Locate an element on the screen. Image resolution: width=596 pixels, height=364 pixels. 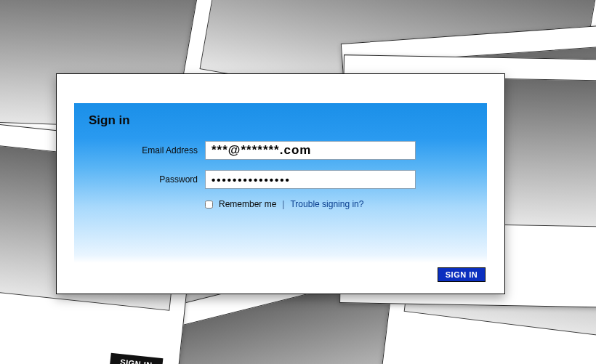
email-label: Email Address is located at coordinates (143, 150).